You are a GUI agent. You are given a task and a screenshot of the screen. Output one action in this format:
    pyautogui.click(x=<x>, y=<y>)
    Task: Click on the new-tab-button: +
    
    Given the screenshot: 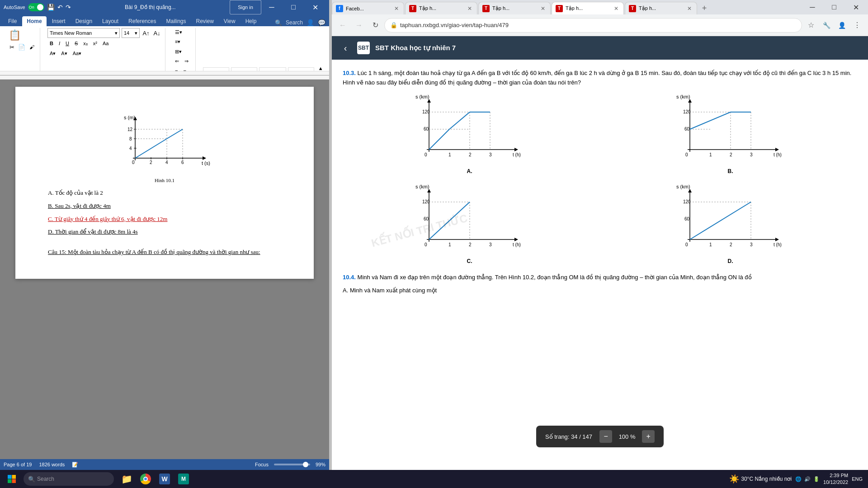 What is the action you would take?
    pyautogui.click(x=704, y=8)
    